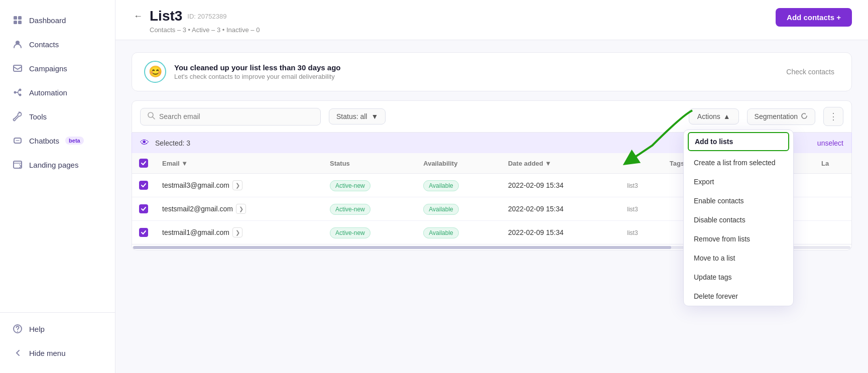  Describe the element at coordinates (369, 164) in the screenshot. I see `th-status: Status` at that location.